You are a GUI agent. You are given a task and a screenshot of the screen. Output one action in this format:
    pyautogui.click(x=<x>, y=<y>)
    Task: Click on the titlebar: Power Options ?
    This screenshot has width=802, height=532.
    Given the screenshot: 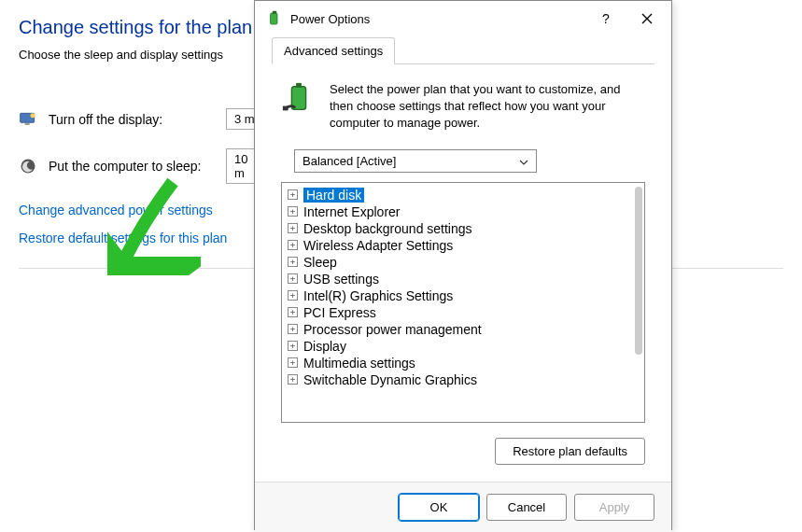 What is the action you would take?
    pyautogui.click(x=463, y=19)
    